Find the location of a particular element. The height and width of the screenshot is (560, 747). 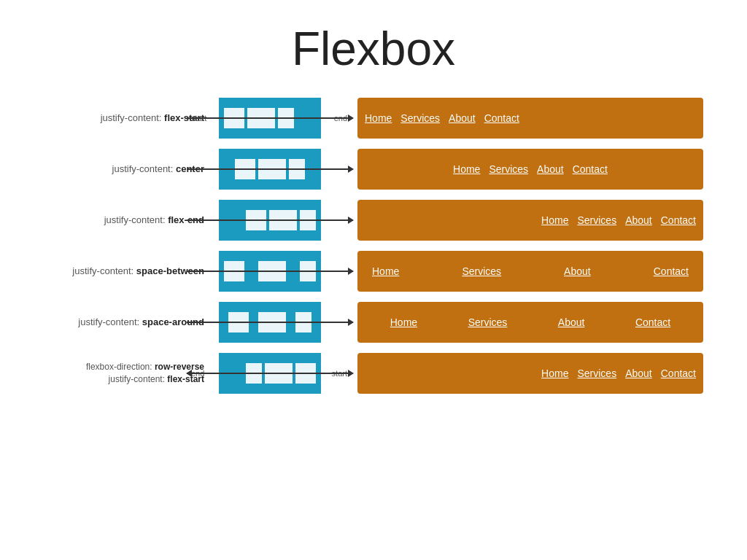

row-flex-end: justify-content: flex-endHomeServicesAbo… is located at coordinates (374, 220).